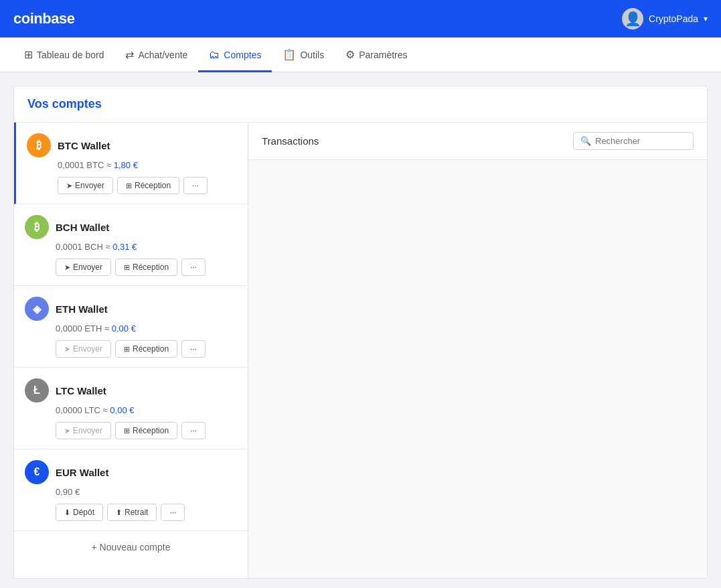 The height and width of the screenshot is (588, 721). What do you see at coordinates (633, 141) in the screenshot?
I see `search-box: 🔍` at bounding box center [633, 141].